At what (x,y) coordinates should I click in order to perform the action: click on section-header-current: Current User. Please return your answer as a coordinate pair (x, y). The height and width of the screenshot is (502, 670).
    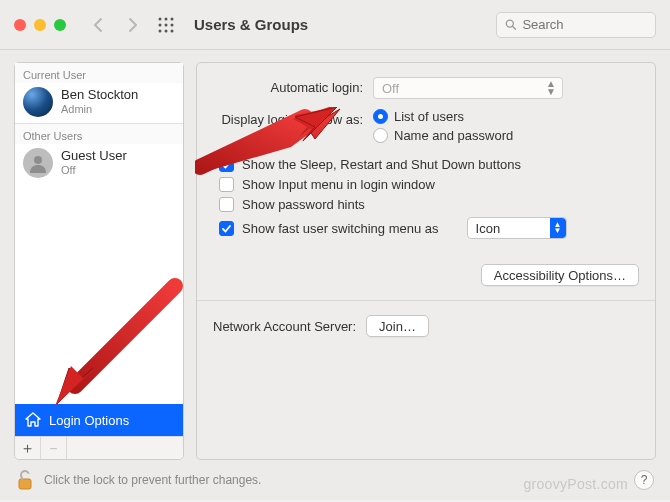
    Looking at the image, I should click on (99, 73).